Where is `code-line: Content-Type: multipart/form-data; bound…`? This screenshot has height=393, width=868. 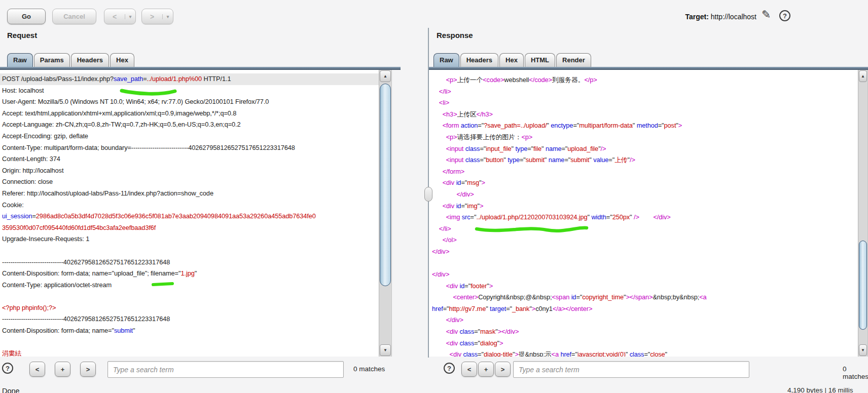 code-line: Content-Type: multipart/form-data; bound… is located at coordinates (191, 148).